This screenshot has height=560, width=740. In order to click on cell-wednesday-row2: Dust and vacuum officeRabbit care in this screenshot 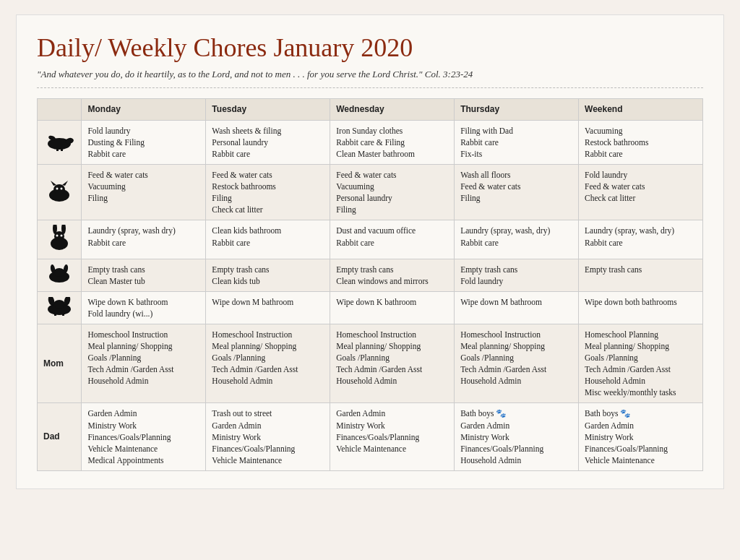, I will do `click(392, 240)`.